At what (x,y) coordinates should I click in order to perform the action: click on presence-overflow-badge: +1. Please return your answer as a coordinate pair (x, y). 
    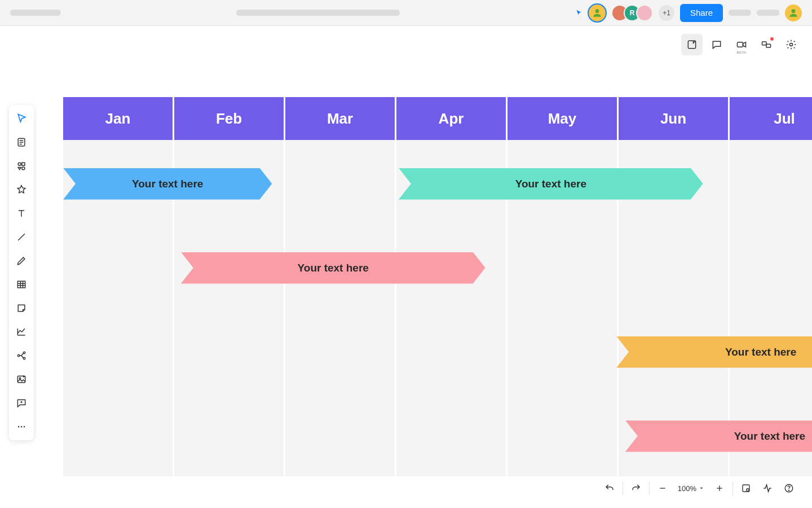
    Looking at the image, I should click on (667, 13).